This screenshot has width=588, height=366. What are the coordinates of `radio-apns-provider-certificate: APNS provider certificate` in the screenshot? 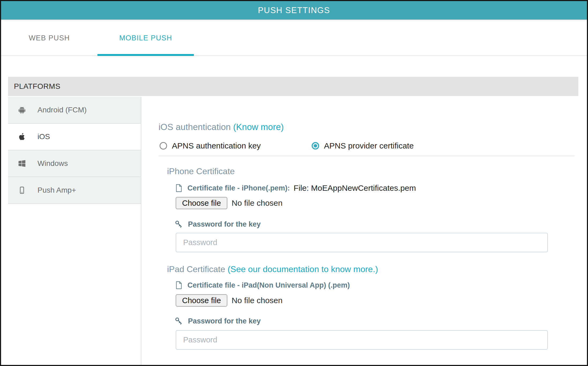 It's located at (363, 146).